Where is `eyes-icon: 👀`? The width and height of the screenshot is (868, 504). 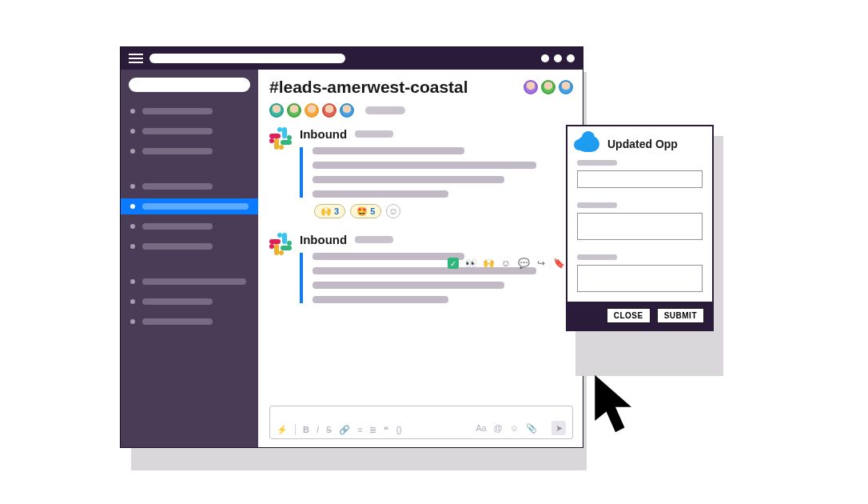 eyes-icon: 👀 is located at coordinates (471, 263).